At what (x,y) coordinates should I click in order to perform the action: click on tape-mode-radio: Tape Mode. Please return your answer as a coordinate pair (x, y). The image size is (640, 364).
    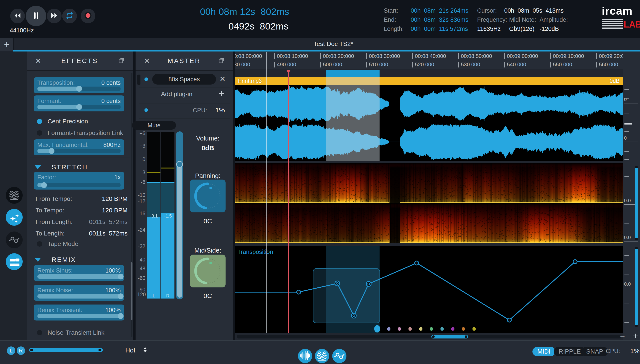
    Looking at the image, I should click on (58, 244).